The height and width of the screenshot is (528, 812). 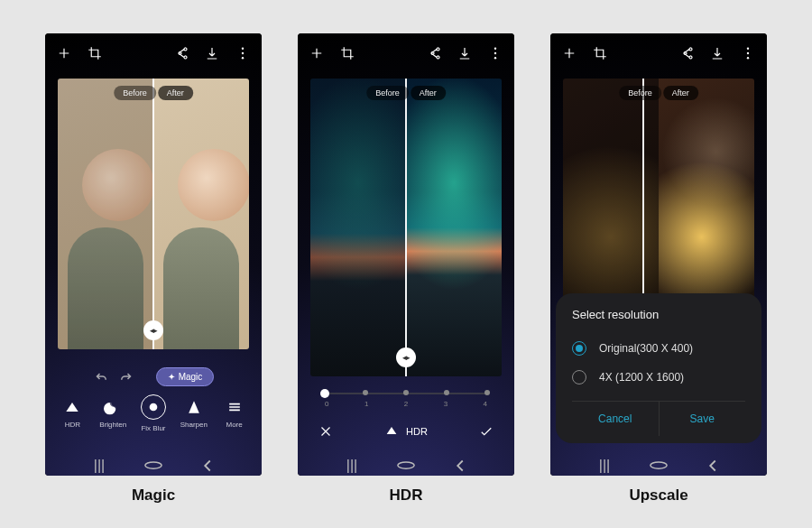 I want to click on caption-magic: Magic, so click(x=153, y=496).